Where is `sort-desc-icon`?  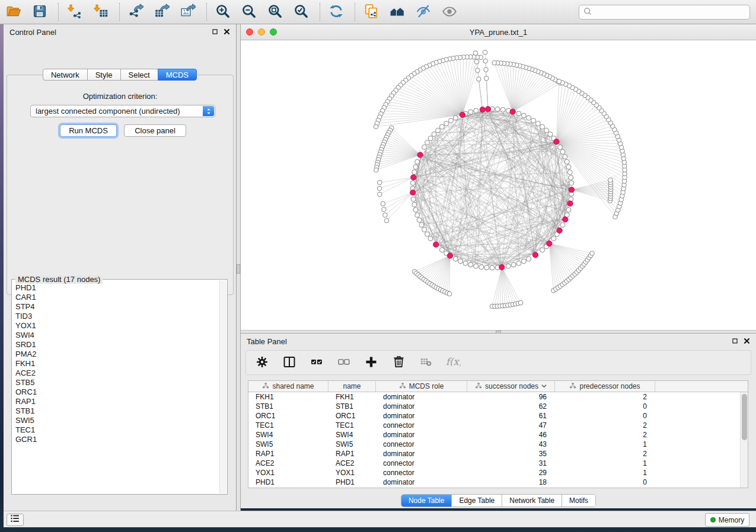
sort-desc-icon is located at coordinates (544, 386).